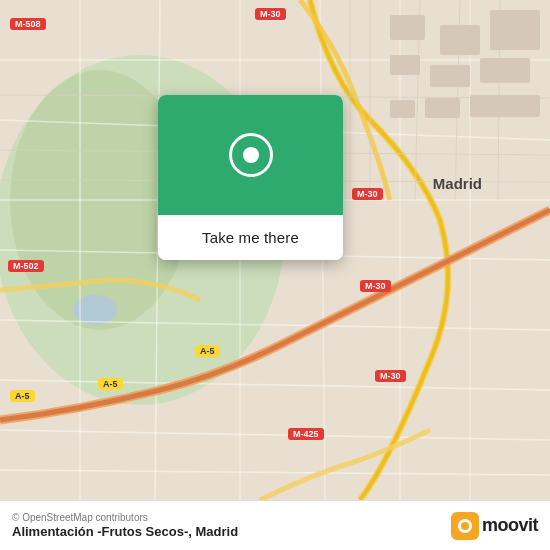 The height and width of the screenshot is (550, 550). I want to click on take-me-there-button: Take me there, so click(250, 238).